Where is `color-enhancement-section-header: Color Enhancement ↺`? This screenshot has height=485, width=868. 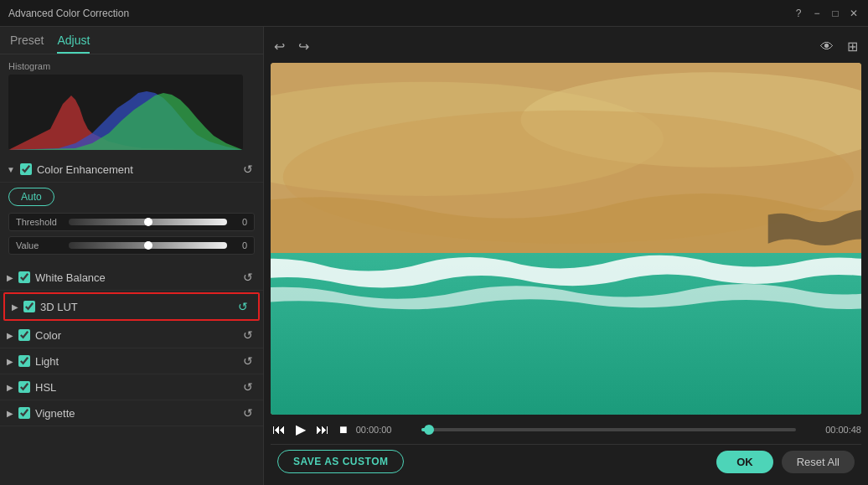
color-enhancement-section-header: Color Enhancement ↺ is located at coordinates (132, 169).